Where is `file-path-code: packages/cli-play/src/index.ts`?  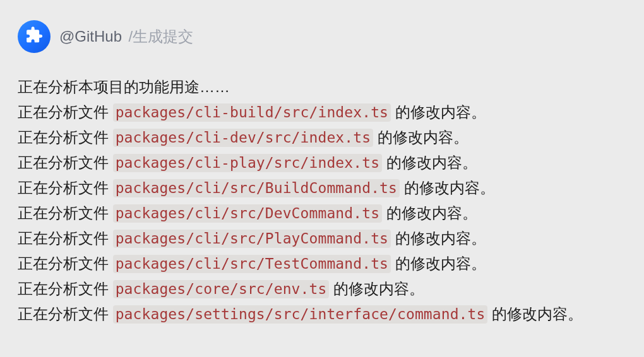
file-path-code: packages/cli-play/src/index.ts is located at coordinates (247, 163).